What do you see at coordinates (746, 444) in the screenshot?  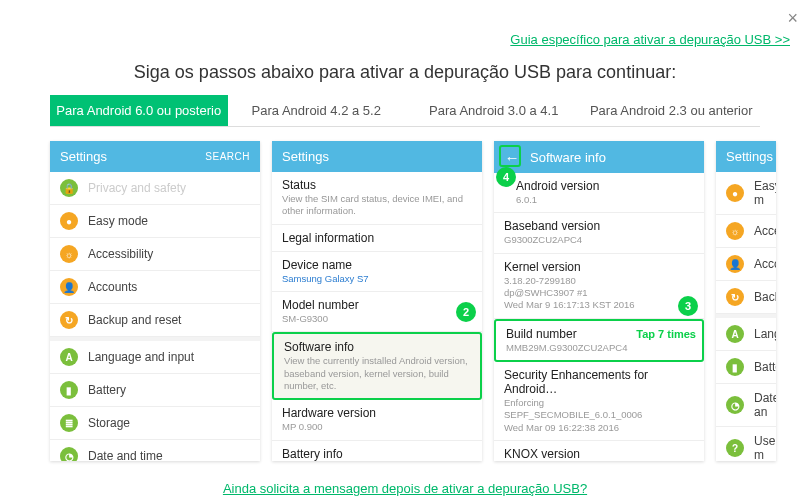 I see `row4-manual: ?User m` at bounding box center [746, 444].